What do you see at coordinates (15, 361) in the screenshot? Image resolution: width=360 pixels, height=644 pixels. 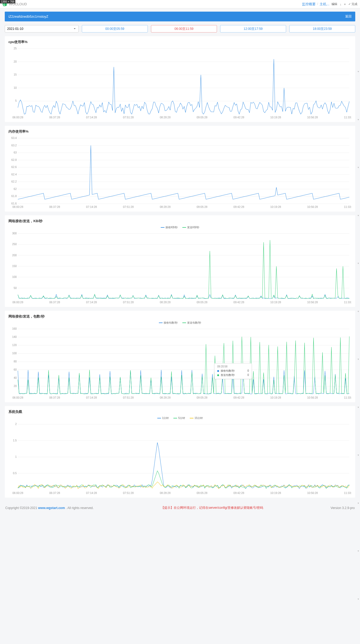 I see `svg-text: 80` at bounding box center [15, 361].